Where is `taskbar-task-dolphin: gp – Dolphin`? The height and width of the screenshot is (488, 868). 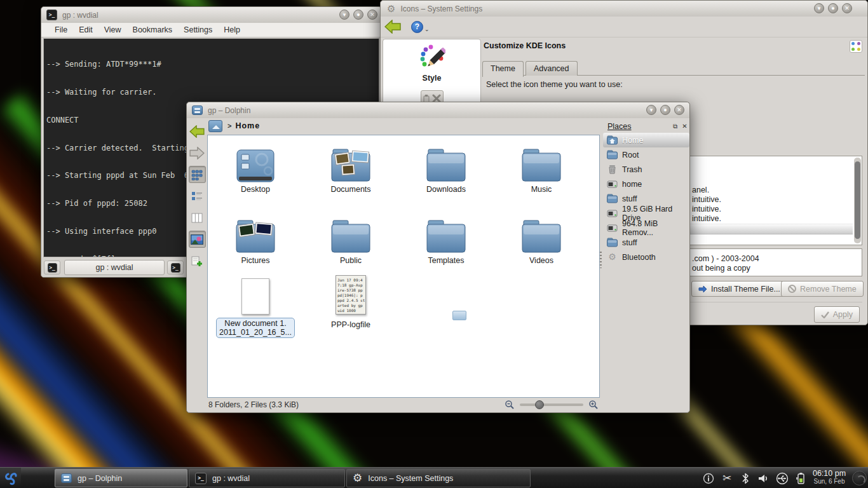
taskbar-task-dolphin: gp – Dolphin is located at coordinates (121, 478).